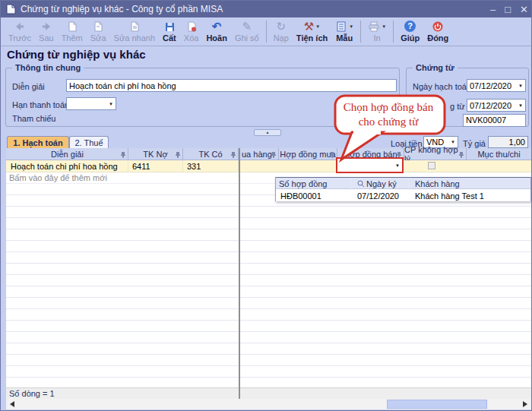 The image size is (532, 411). Describe the element at coordinates (499, 154) in the screenshot. I see `column-muc-thu-chi: Mục thu/chi` at that location.